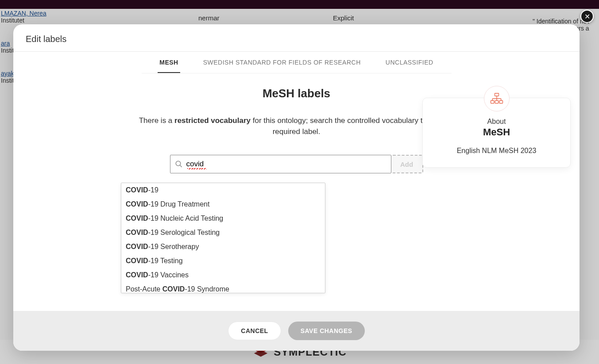 The height and width of the screenshot is (364, 599). I want to click on dropdown-option: Post-Acute COVID-19 Syndrome, so click(223, 287).